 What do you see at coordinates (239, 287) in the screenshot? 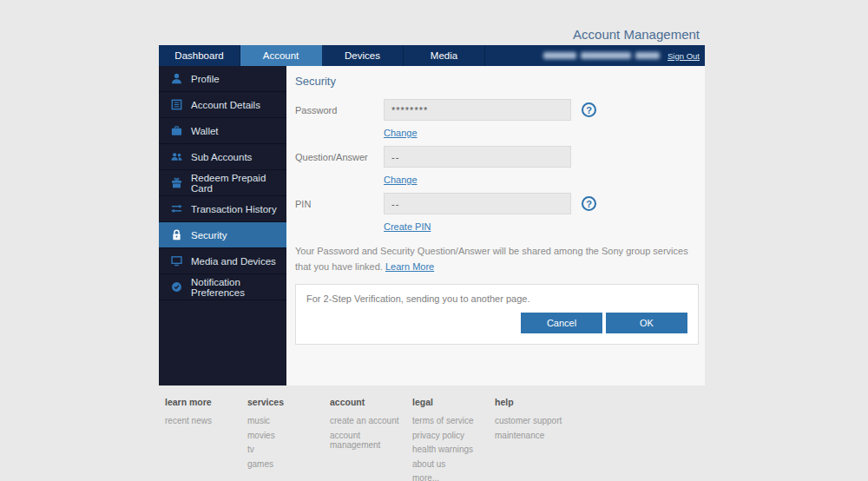
I see `sidebar-item-label: Notification Preferences` at bounding box center [239, 287].